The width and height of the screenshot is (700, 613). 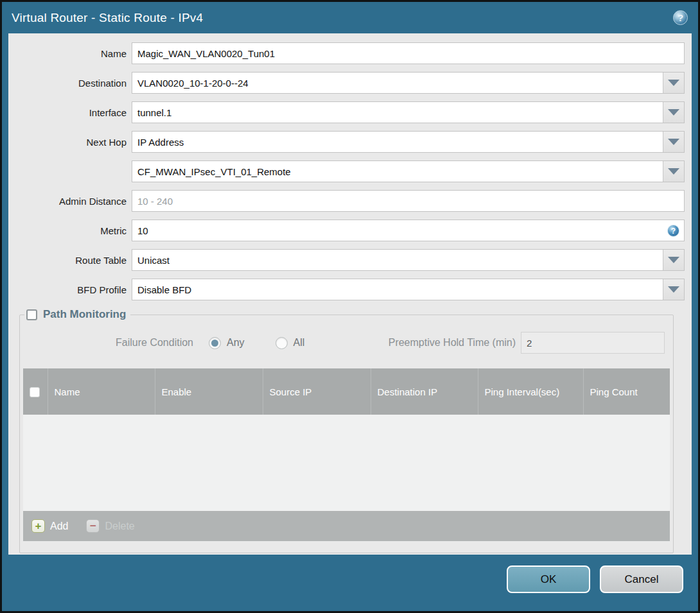 I want to click on metric-field-box: ?, so click(x=408, y=230).